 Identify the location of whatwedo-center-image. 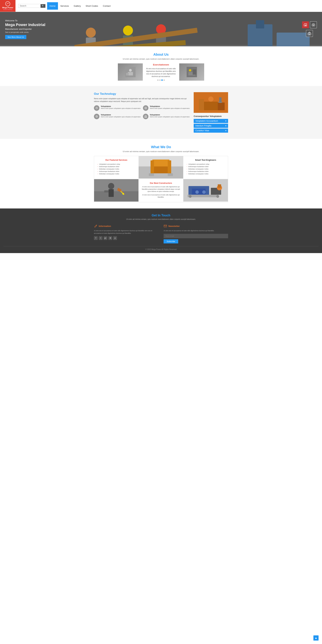
(161, 168).